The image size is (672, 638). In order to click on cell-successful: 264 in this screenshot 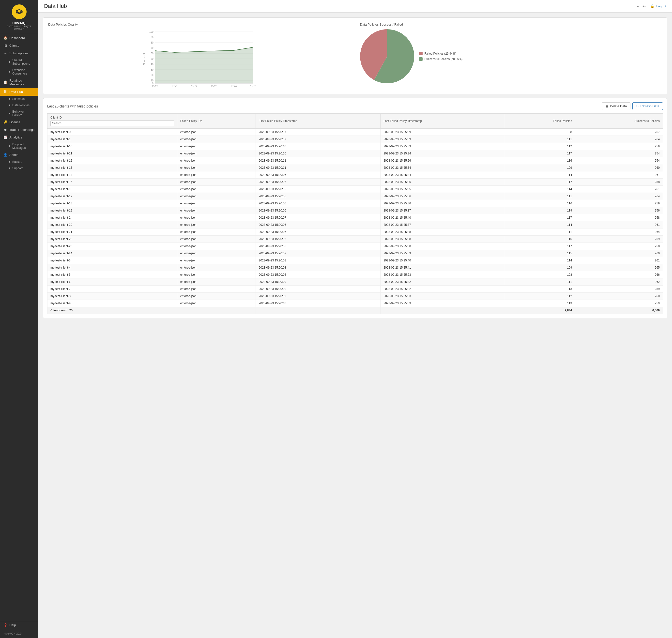, I will do `click(619, 139)`.